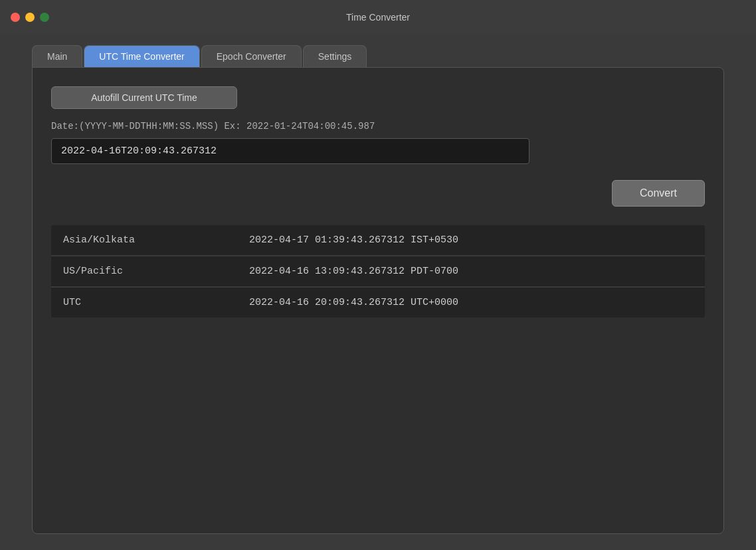 This screenshot has height=550, width=756. Describe the element at coordinates (378, 271) in the screenshot. I see `table-row: US/Pacific 2022-04-16 13:09:43.267312 PD…` at that location.